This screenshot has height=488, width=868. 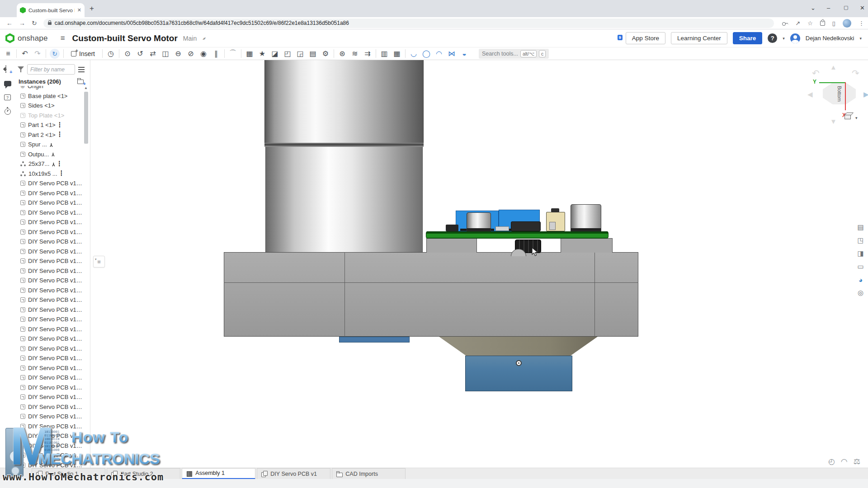 What do you see at coordinates (49, 106) in the screenshot?
I see `instance-row: Sides <1>` at bounding box center [49, 106].